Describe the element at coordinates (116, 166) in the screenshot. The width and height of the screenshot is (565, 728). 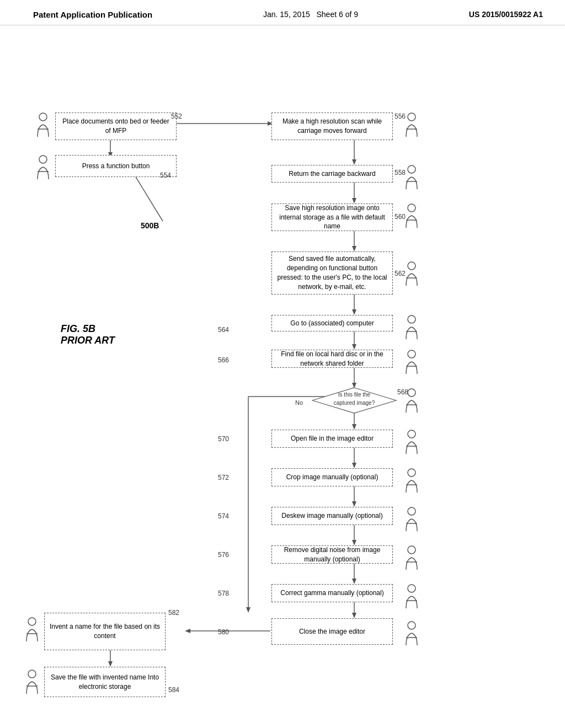
I see `node-554: Press a function button` at that location.